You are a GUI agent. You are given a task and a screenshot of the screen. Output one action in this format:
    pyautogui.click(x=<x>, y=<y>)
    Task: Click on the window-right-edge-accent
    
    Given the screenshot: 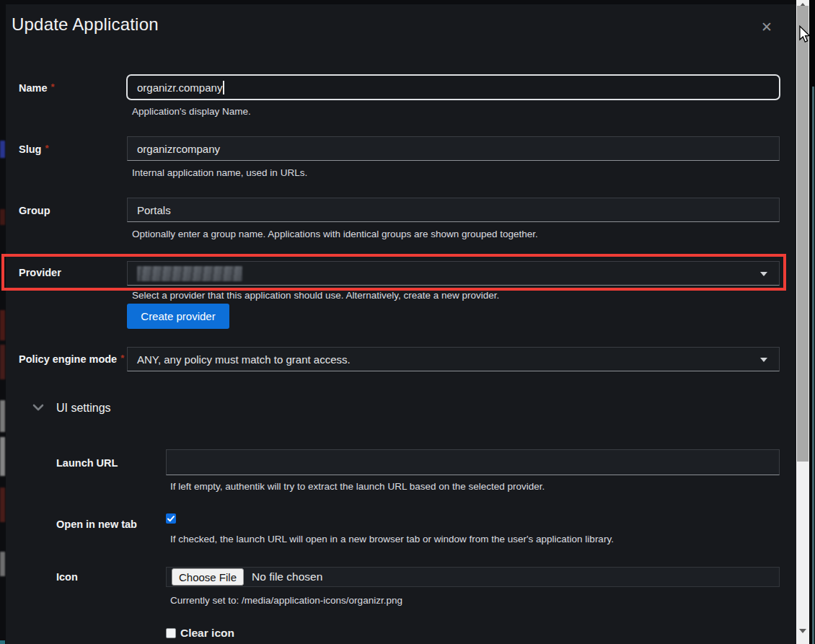 What is the action you would take?
    pyautogui.click(x=814, y=365)
    